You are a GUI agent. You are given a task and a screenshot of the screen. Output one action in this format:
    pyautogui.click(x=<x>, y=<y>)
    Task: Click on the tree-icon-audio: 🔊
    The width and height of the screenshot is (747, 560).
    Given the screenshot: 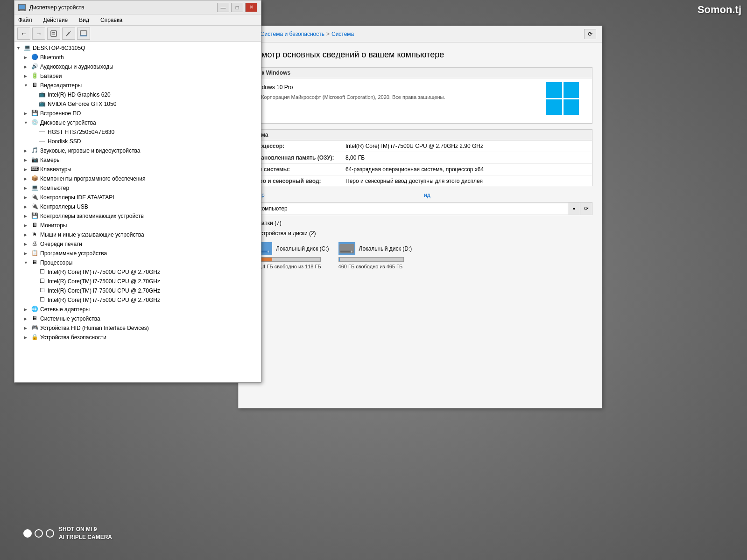 What is the action you would take?
    pyautogui.click(x=35, y=67)
    